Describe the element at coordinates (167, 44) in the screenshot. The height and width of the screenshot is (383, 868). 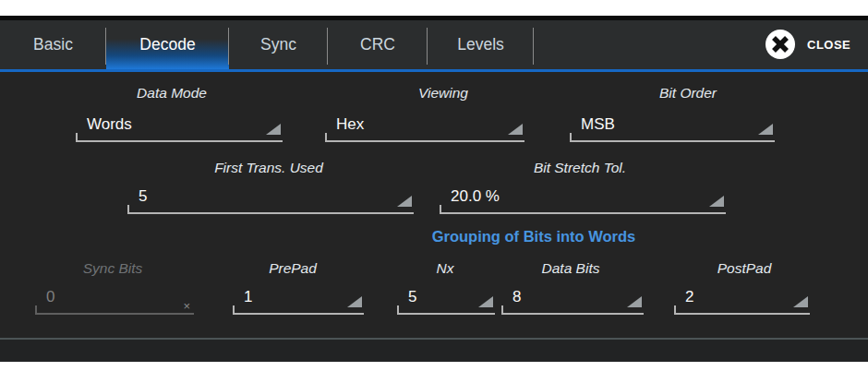
I see `tab-decode-label: Decode` at that location.